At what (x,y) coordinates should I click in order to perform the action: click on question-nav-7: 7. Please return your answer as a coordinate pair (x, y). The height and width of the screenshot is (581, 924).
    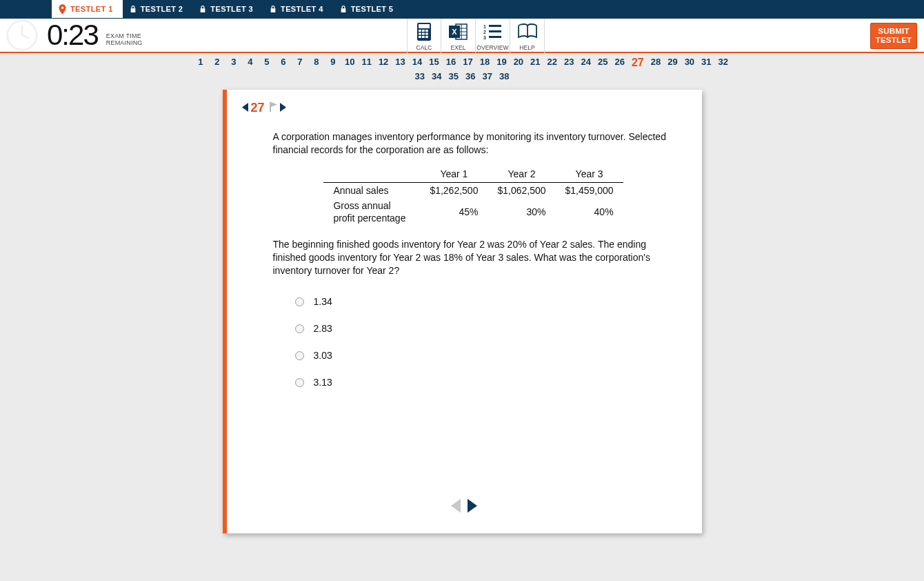
    Looking at the image, I should click on (300, 63).